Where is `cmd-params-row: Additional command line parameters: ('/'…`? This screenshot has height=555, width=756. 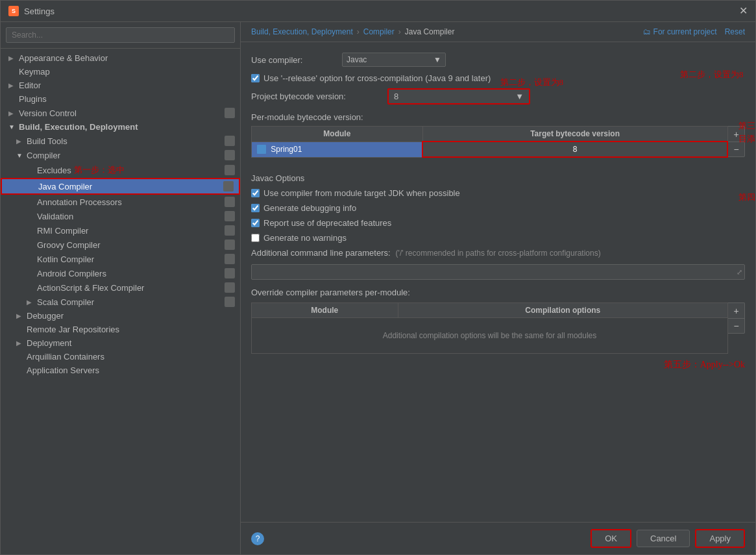 cmd-params-row: Additional command line parameters: ('/'… is located at coordinates (498, 253).